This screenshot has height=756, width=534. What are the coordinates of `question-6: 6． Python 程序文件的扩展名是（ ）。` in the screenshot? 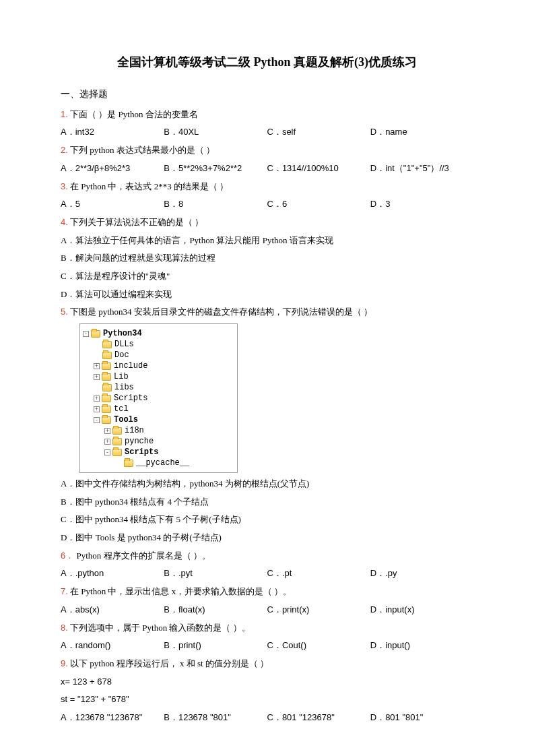 It's located at (267, 557).